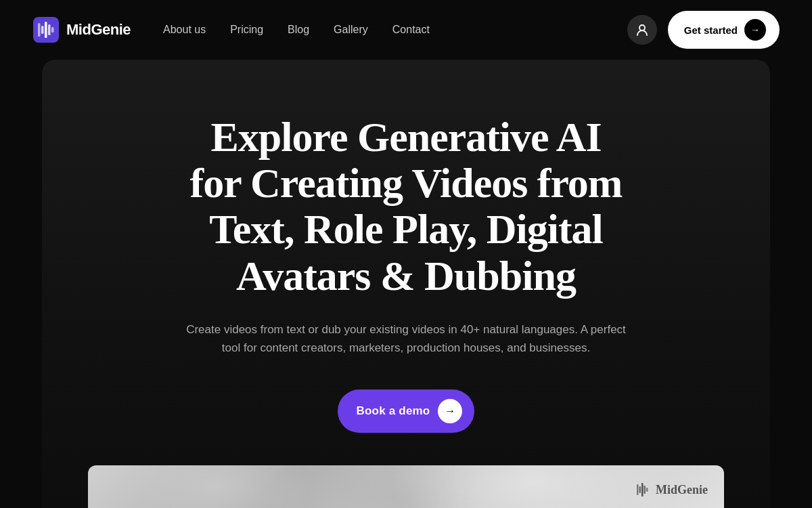  What do you see at coordinates (99, 30) in the screenshot?
I see `logo-text: MidGenie` at bounding box center [99, 30].